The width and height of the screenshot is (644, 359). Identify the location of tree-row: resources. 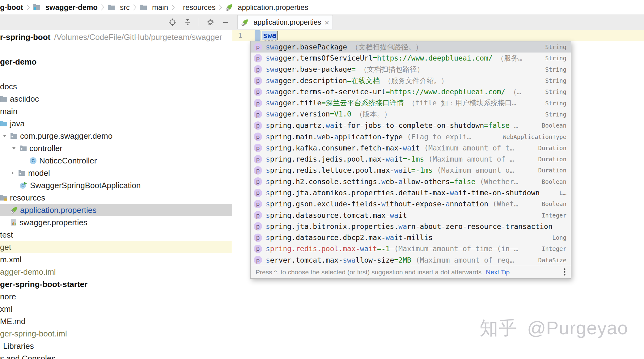
(116, 198).